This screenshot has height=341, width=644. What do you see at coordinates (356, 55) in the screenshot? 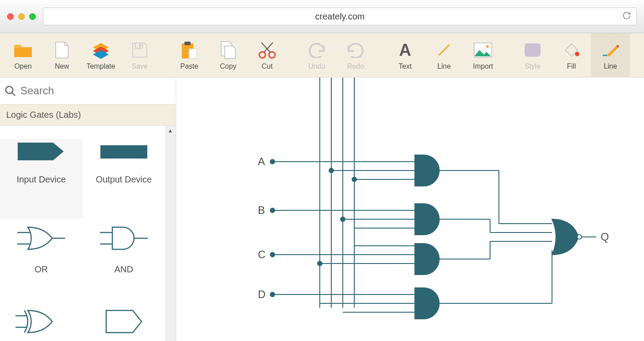
I see `redo-button: Redo` at bounding box center [356, 55].